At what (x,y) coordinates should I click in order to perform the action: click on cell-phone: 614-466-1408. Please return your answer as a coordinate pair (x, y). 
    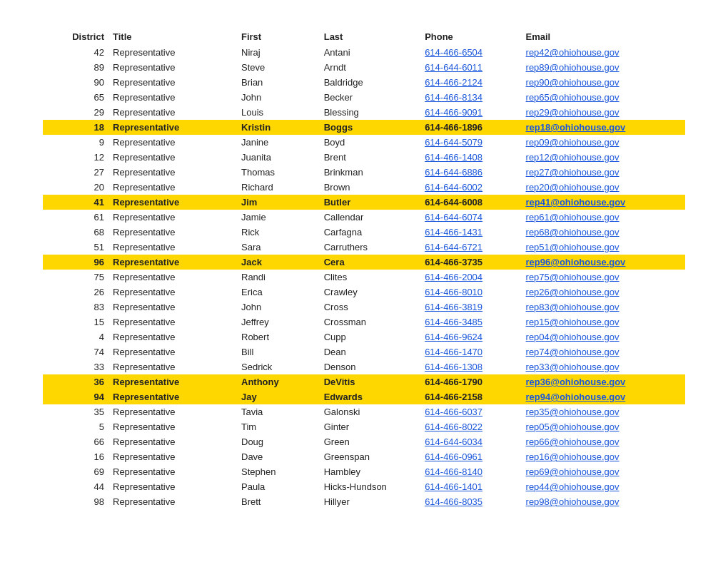
    Looking at the image, I should click on (470, 157).